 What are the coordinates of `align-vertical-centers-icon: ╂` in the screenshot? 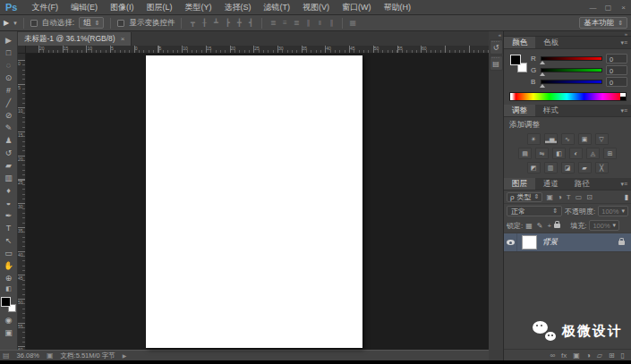 It's located at (204, 23).